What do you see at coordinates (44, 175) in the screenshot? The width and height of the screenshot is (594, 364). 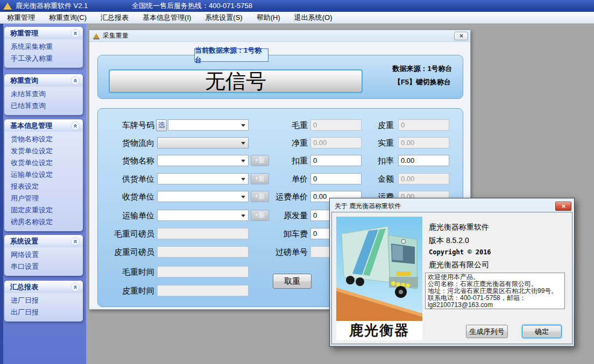 I see `sidebar-item-transport-setting: 运输单位设定` at bounding box center [44, 175].